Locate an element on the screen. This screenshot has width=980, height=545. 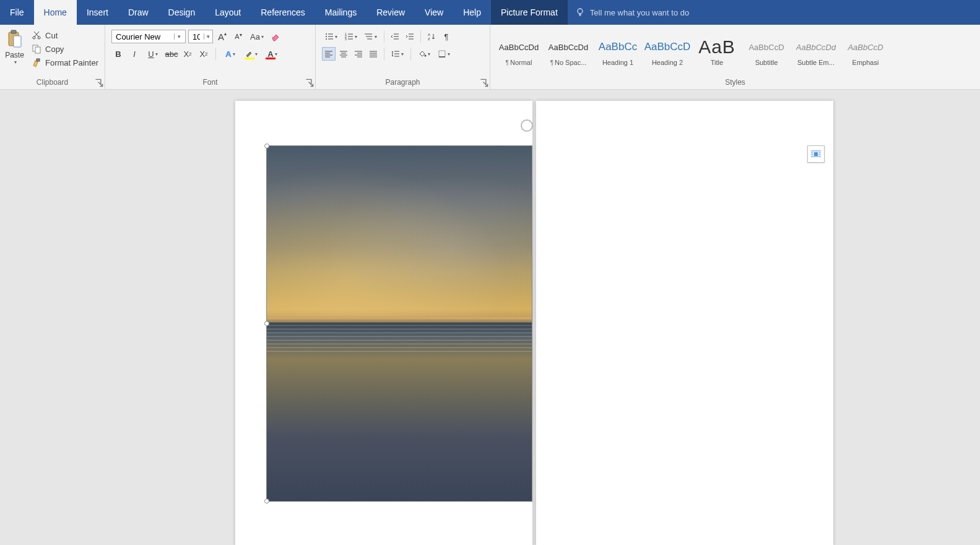
align-left-button is located at coordinates (329, 54).